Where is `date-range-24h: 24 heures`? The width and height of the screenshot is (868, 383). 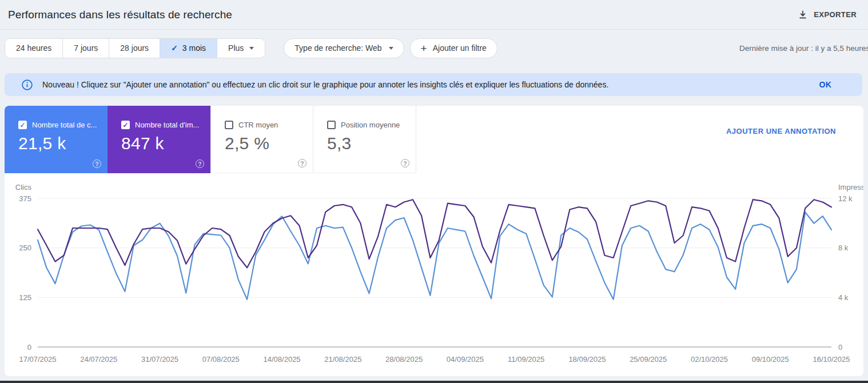
date-range-24h: 24 heures is located at coordinates (34, 48).